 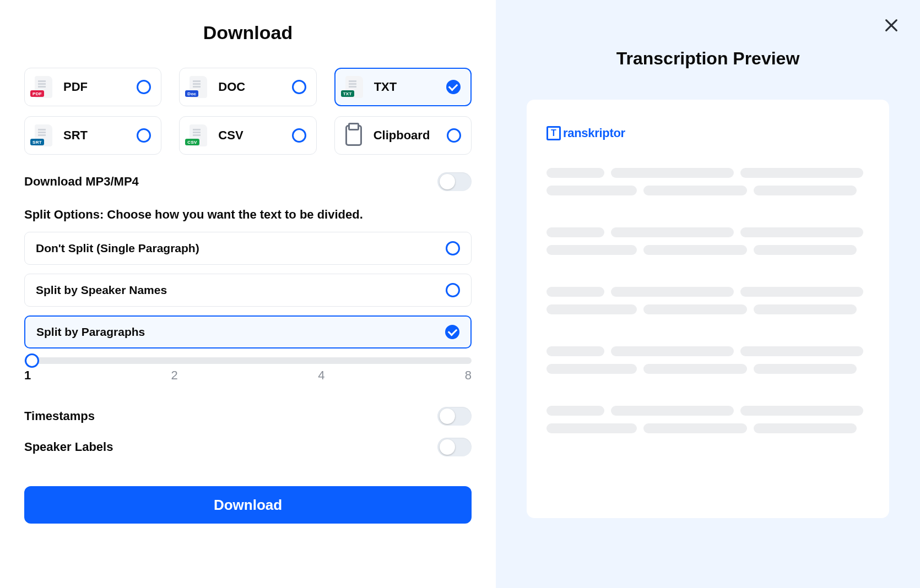 What do you see at coordinates (90, 332) in the screenshot?
I see `split-option-label: Split by Paragraphs` at bounding box center [90, 332].